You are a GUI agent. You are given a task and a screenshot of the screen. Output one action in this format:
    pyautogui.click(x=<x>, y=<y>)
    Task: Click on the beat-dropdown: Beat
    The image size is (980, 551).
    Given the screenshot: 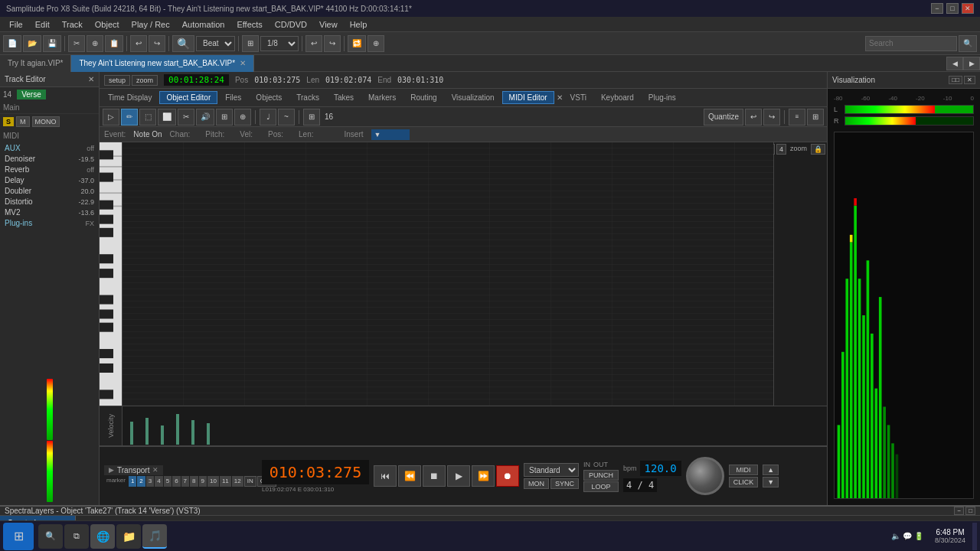 What is the action you would take?
    pyautogui.click(x=216, y=44)
    